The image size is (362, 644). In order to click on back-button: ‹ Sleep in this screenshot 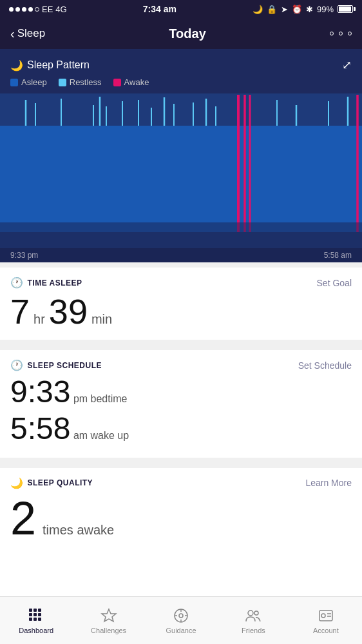, I will do `click(28, 34)`.